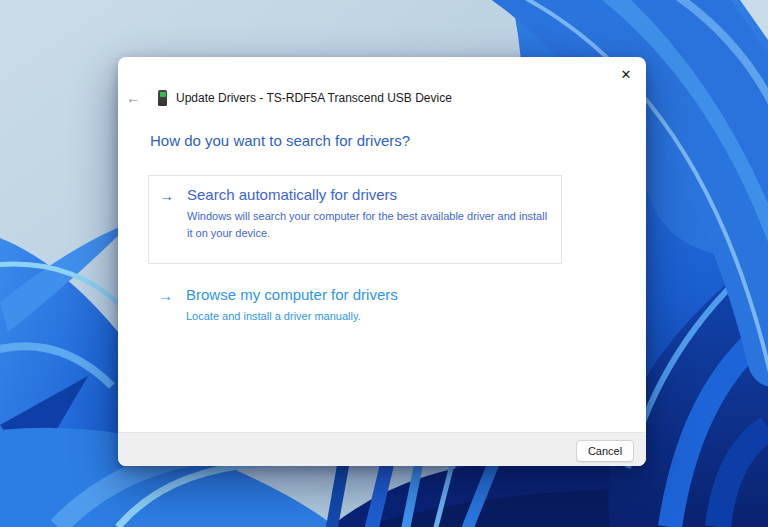 The width and height of the screenshot is (768, 527). I want to click on back-arrow-icon: ←, so click(134, 98).